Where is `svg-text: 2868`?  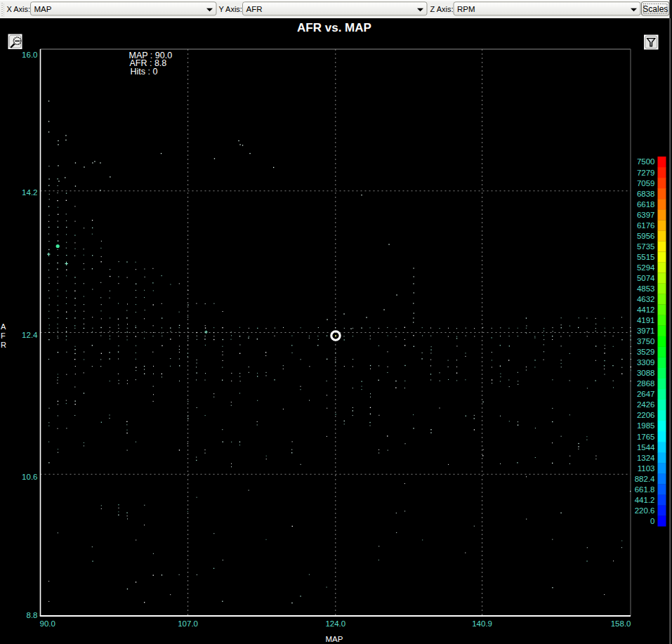
svg-text: 2868 is located at coordinates (646, 383).